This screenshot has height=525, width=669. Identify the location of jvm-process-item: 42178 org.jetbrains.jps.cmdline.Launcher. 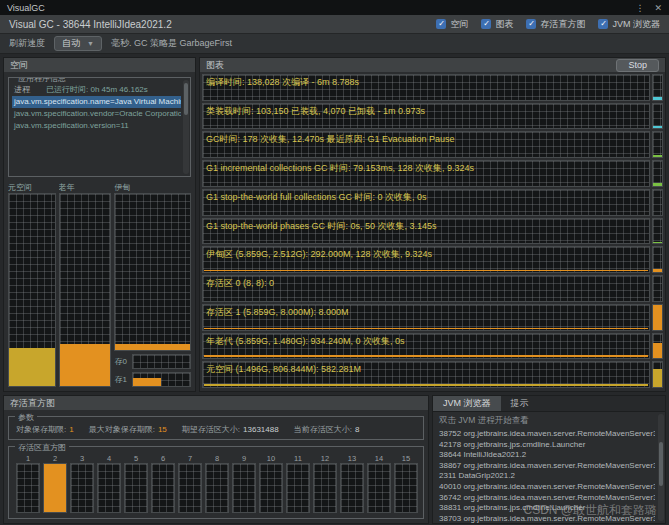
(547, 446).